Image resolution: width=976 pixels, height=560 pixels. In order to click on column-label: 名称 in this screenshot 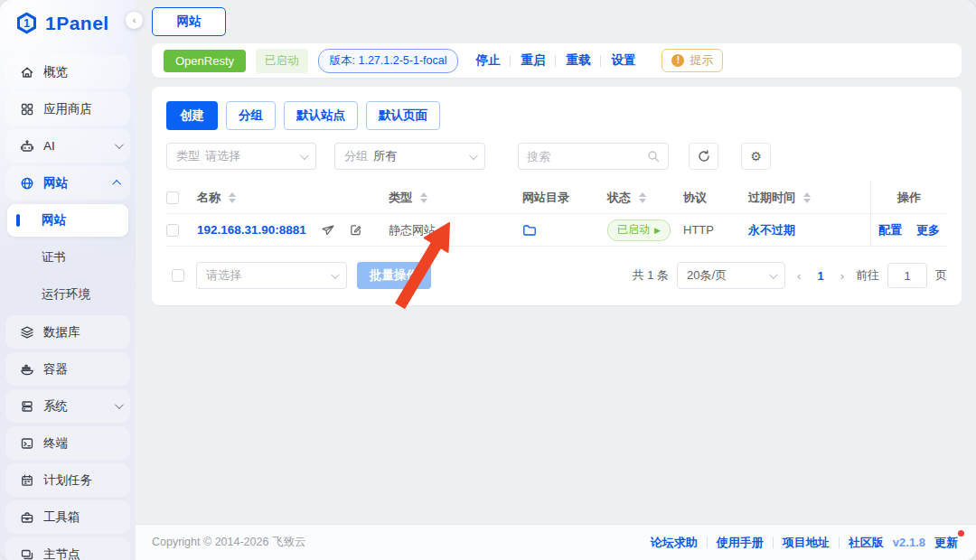, I will do `click(209, 198)`.